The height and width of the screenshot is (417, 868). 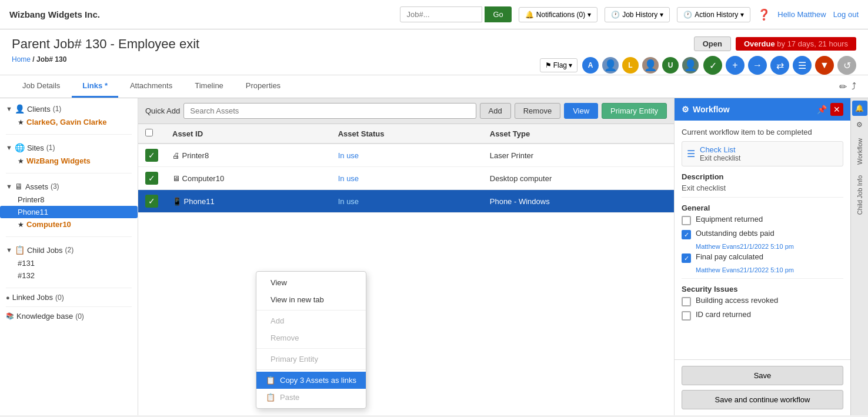 What do you see at coordinates (860, 152) in the screenshot?
I see `right-tab-workflow: Workflow` at bounding box center [860, 152].